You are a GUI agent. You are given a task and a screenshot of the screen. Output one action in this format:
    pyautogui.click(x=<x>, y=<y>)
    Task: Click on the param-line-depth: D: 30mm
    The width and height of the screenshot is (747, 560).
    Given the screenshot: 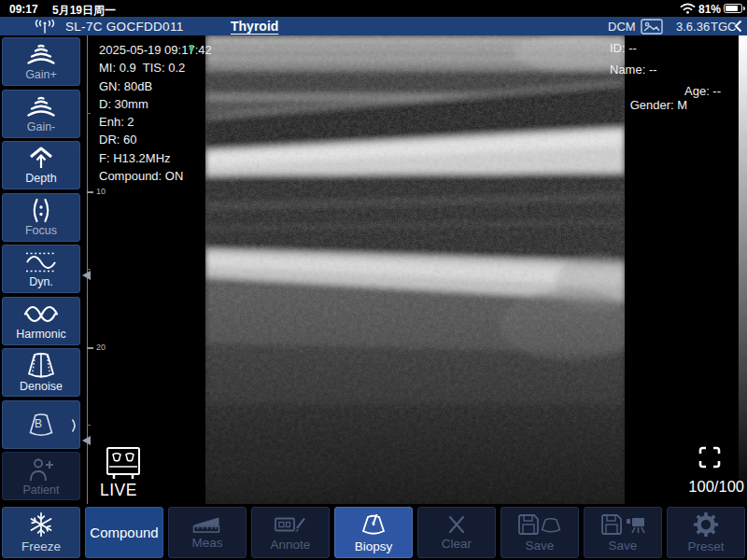 What is the action you would take?
    pyautogui.click(x=155, y=105)
    